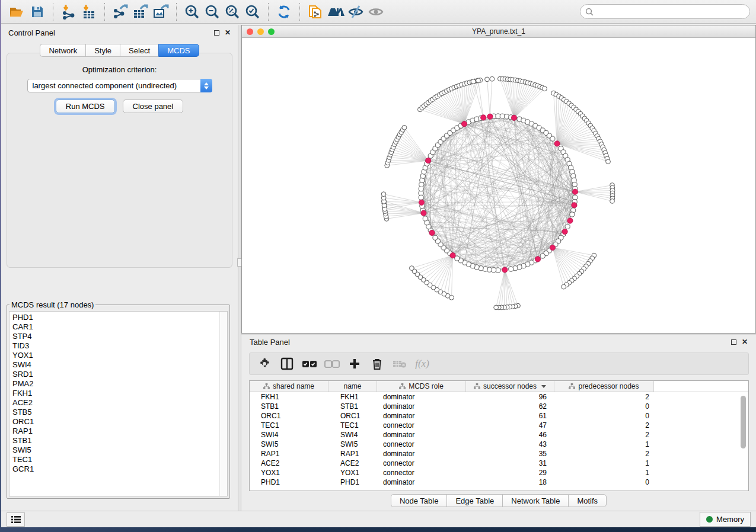  Describe the element at coordinates (499, 473) in the screenshot. I see `table-row: YOX1YOX1connector291` at that location.